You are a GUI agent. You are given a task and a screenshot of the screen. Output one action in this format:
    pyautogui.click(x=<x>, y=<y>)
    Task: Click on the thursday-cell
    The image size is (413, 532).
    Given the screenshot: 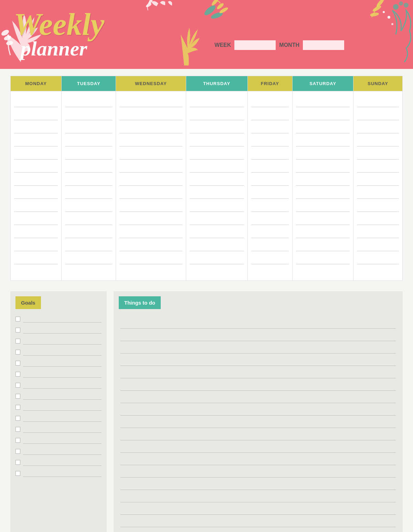 What is the action you would take?
    pyautogui.click(x=217, y=186)
    